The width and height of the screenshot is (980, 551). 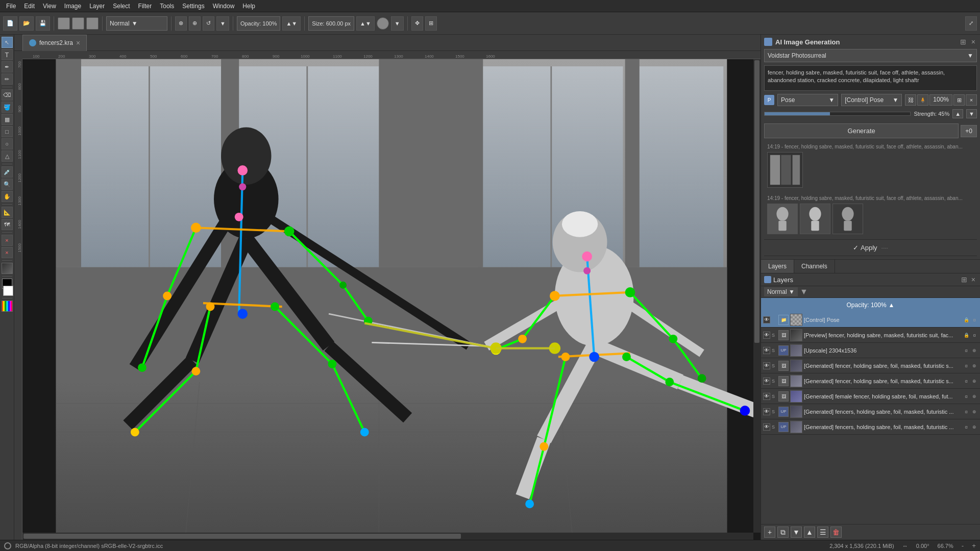 What do you see at coordinates (974, 412) in the screenshot?
I see `layer-act-6: ⊕` at bounding box center [974, 412].